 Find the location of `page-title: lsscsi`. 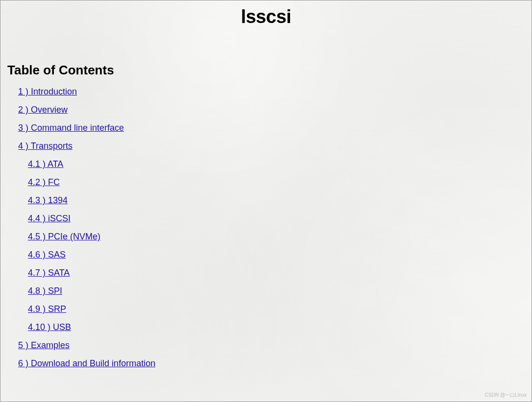

page-title: lsscsi is located at coordinates (266, 17).